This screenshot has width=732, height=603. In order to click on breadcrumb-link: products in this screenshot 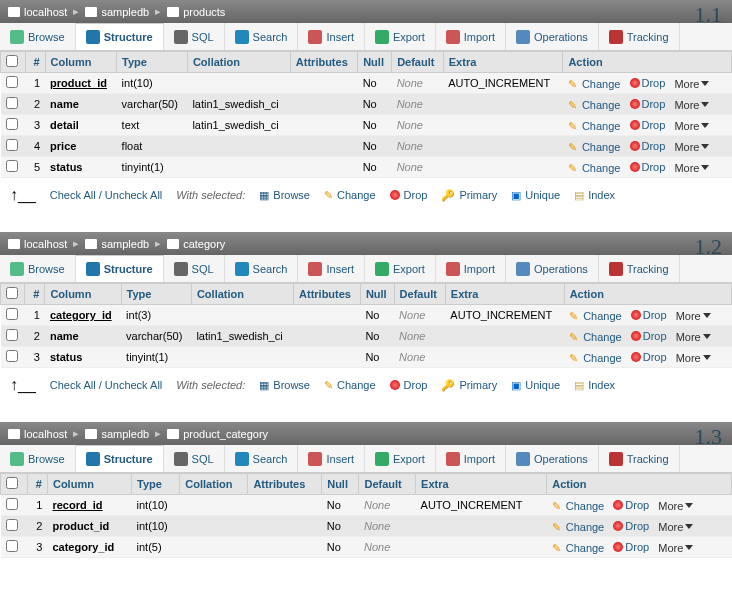, I will do `click(204, 12)`.